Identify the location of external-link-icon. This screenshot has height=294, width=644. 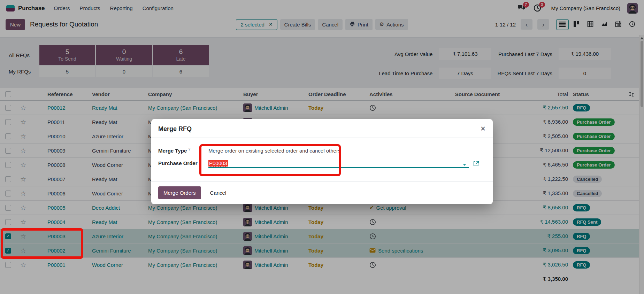
(476, 164).